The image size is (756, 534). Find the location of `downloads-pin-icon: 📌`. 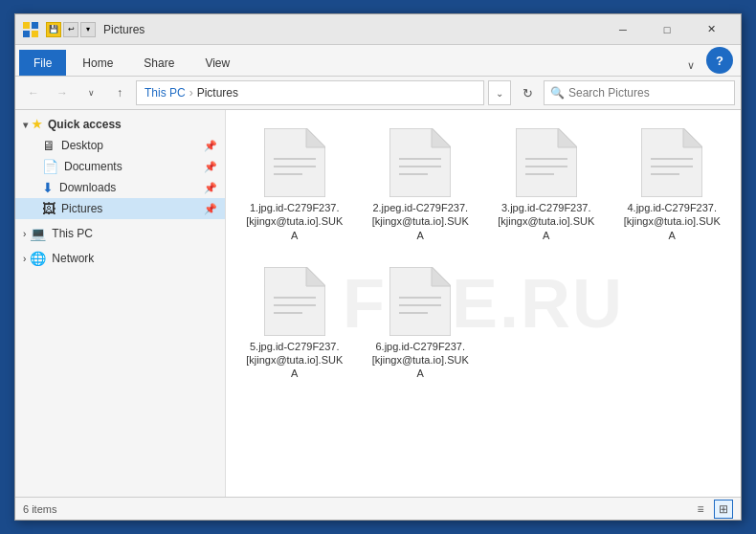

downloads-pin-icon: 📌 is located at coordinates (211, 188).